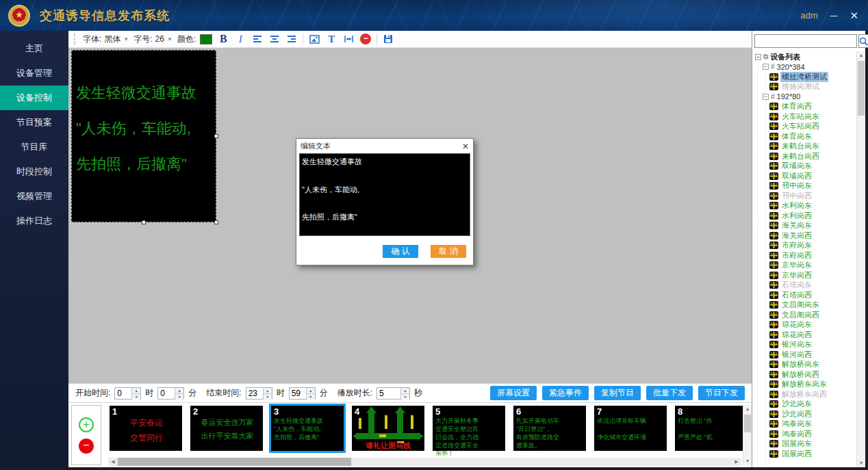 This screenshot has height=470, width=868. I want to click on tree-row: − ⧉ # 解放桥岗西, so click(804, 375).